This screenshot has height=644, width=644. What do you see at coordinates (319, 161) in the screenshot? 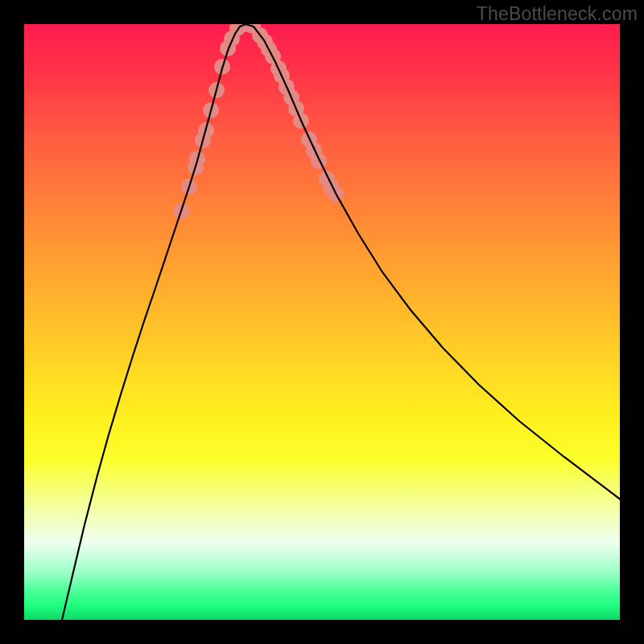
I see `curve-dot` at bounding box center [319, 161].